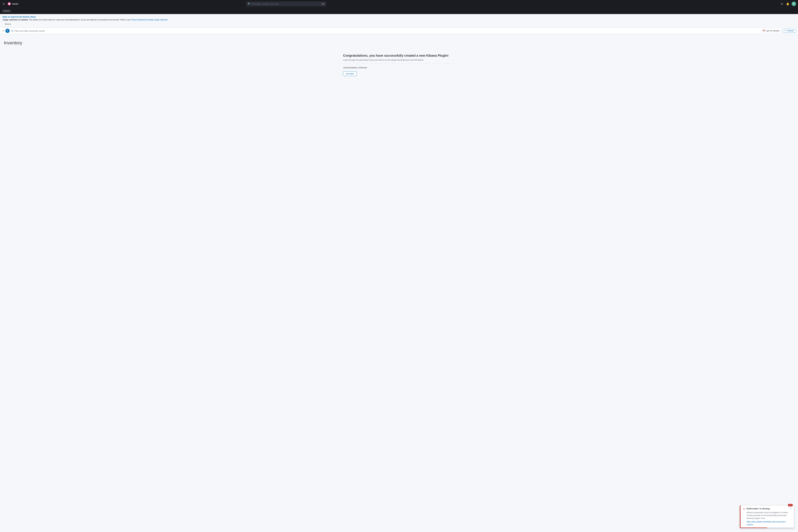  What do you see at coordinates (399, 60) in the screenshot?
I see `congratulations-subtext: Look through the generated code and chec…` at bounding box center [399, 60].